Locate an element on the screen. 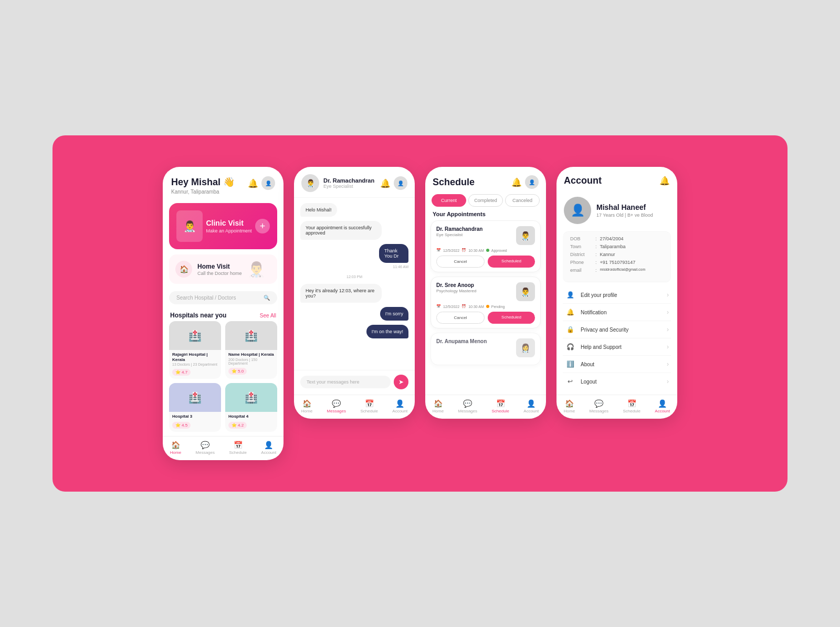  bell-icon: 🔔 is located at coordinates (253, 184).